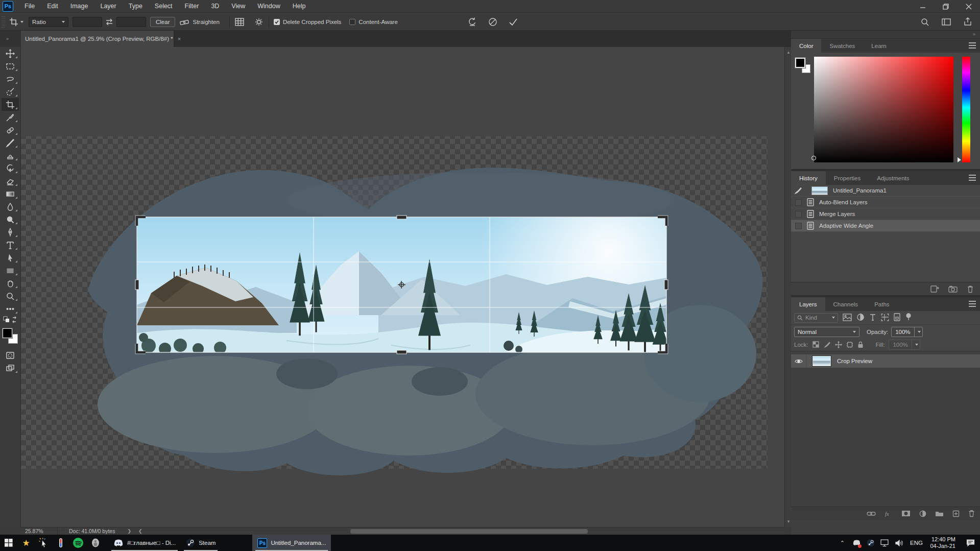 This screenshot has width=980, height=551. What do you see at coordinates (925, 22) in the screenshot?
I see `search-icon` at bounding box center [925, 22].